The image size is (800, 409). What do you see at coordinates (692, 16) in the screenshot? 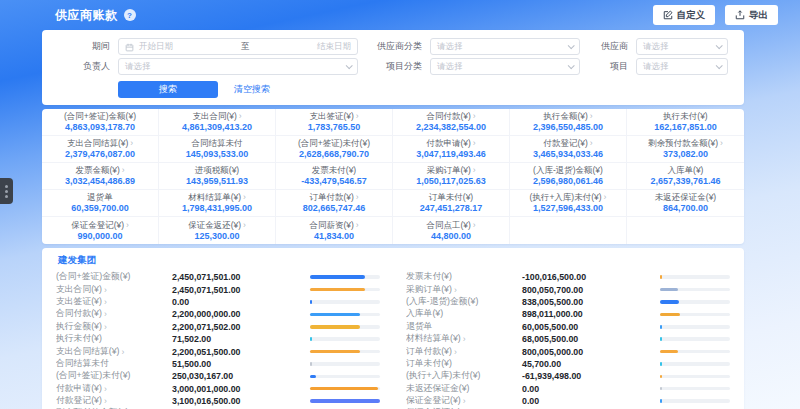
I see `customize-label: 自定义` at bounding box center [692, 16].